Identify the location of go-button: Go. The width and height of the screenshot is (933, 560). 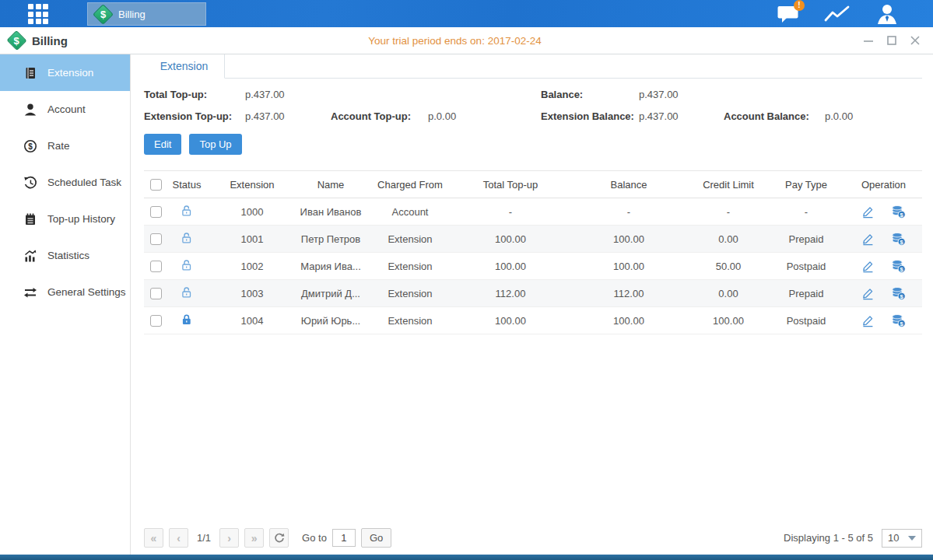
(377, 538).